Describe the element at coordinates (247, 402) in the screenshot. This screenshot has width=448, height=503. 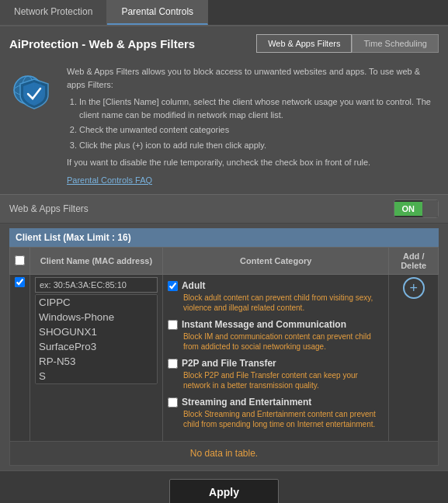
I see `category-streaming-label: Streaming and Entertainment` at that location.